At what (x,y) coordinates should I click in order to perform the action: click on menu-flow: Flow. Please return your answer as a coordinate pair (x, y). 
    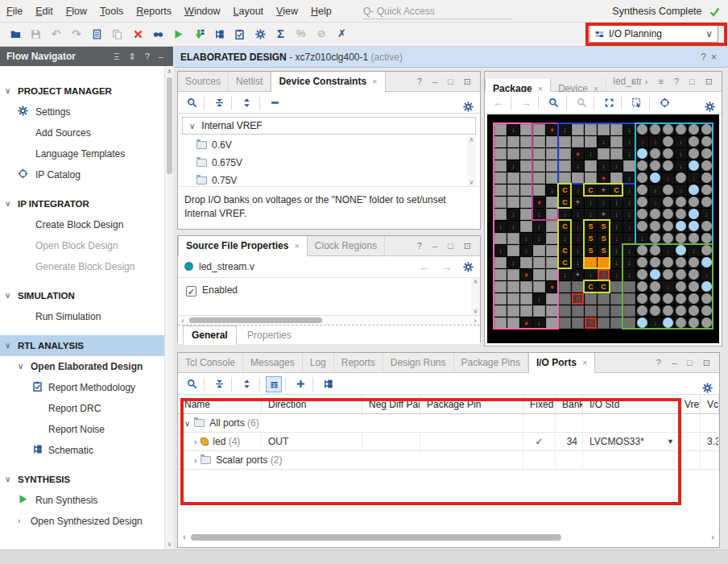
    Looking at the image, I should click on (77, 11).